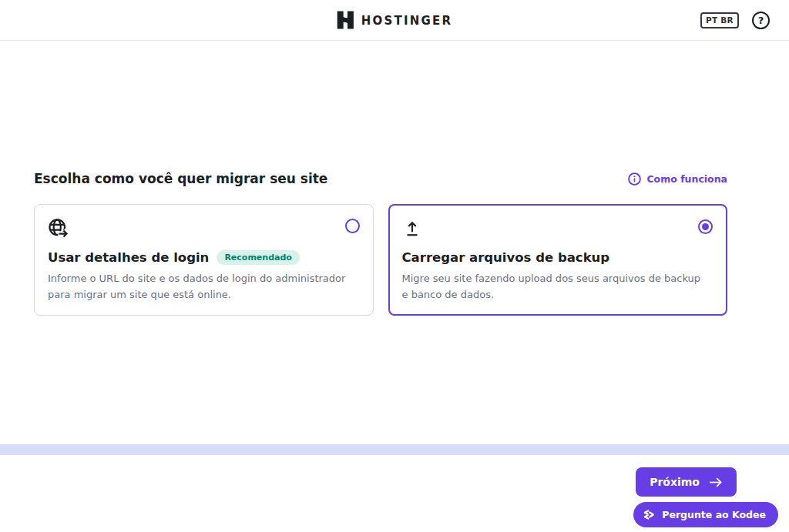  What do you see at coordinates (675, 482) in the screenshot?
I see `next-button-label: Próximo` at bounding box center [675, 482].